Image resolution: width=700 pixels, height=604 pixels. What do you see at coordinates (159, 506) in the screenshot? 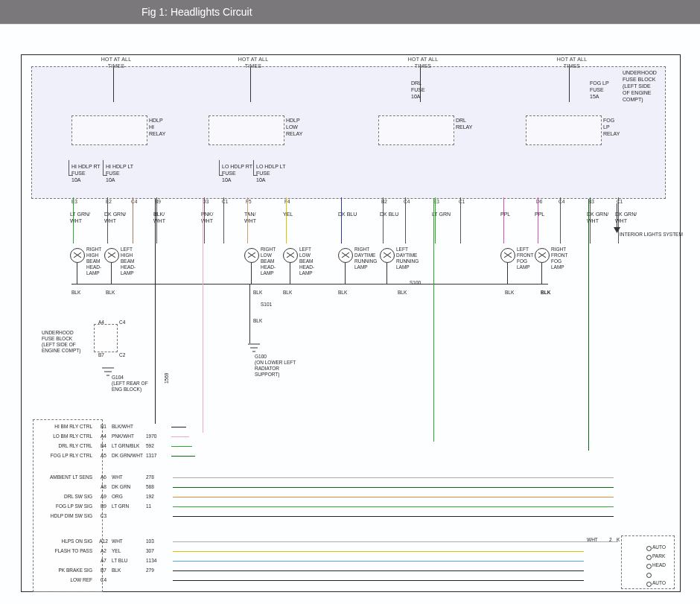
I see `signal-code: 11` at bounding box center [159, 506].